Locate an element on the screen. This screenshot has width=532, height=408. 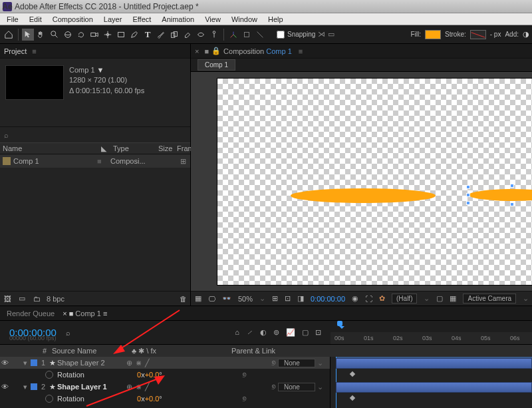
trash-icon: 🗑 is located at coordinates (183, 299).